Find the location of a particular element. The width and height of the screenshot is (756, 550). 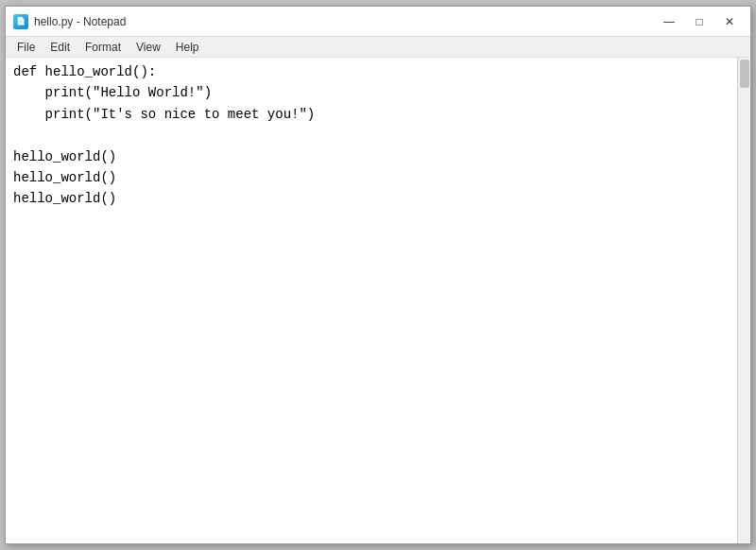

window-title: hello.py - Notepad is located at coordinates (79, 22).